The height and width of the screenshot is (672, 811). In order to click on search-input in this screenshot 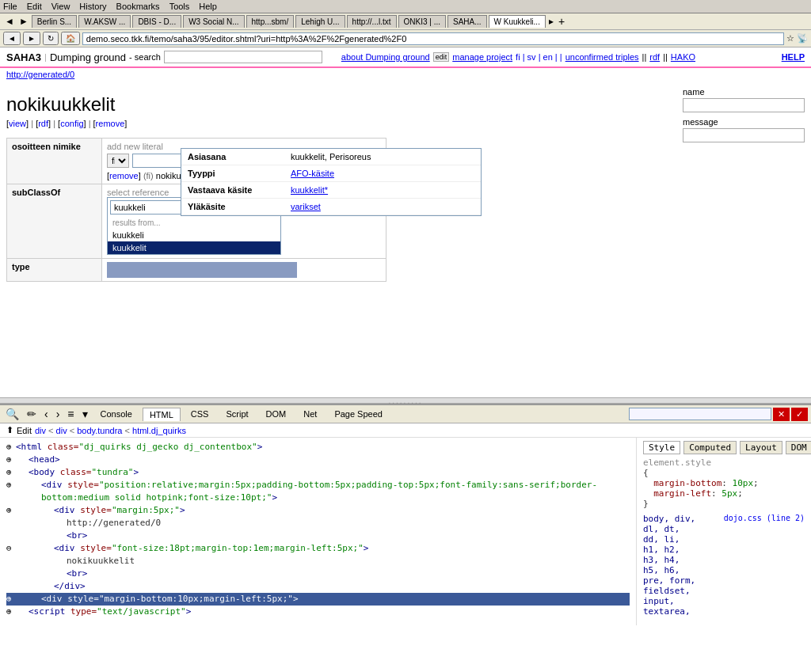, I will do `click(243, 57)`.